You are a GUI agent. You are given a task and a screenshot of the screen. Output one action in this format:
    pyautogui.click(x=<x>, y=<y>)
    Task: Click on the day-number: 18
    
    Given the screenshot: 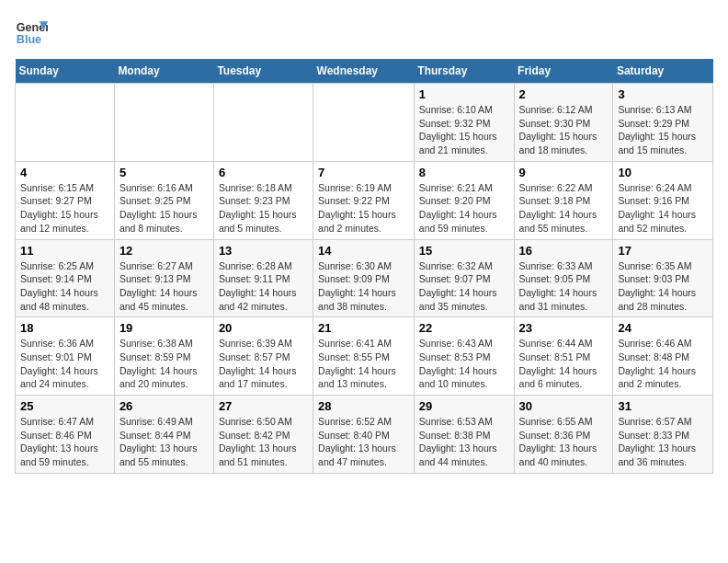 What is the action you would take?
    pyautogui.click(x=64, y=327)
    